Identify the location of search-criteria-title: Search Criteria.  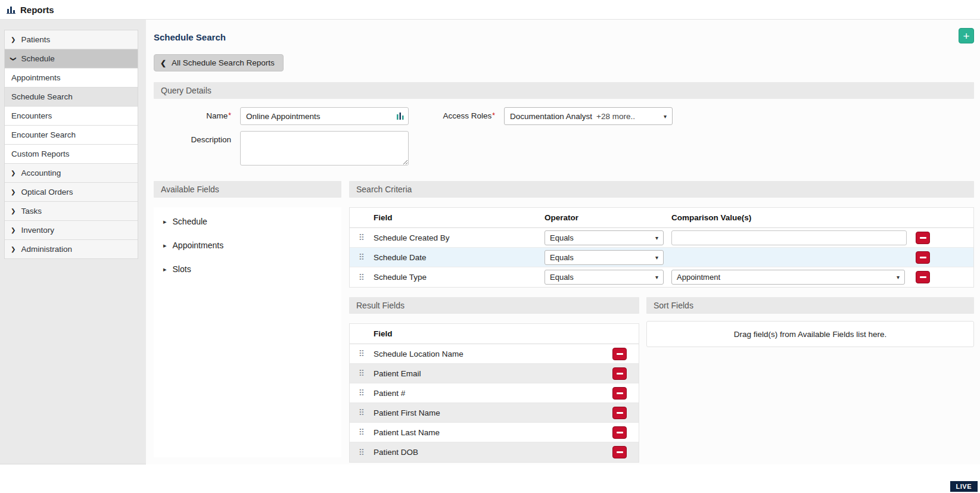
(384, 189).